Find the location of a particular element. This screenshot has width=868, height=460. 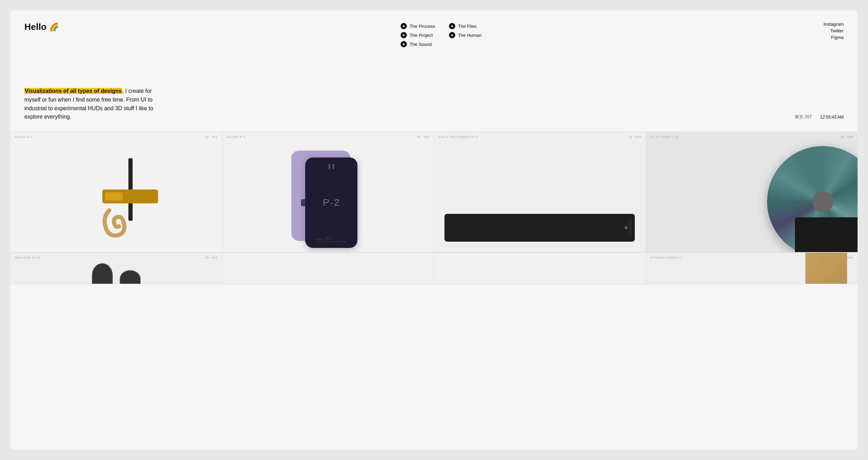

cell-title-field: FIELD RECORDER R-11 is located at coordinates (458, 137).